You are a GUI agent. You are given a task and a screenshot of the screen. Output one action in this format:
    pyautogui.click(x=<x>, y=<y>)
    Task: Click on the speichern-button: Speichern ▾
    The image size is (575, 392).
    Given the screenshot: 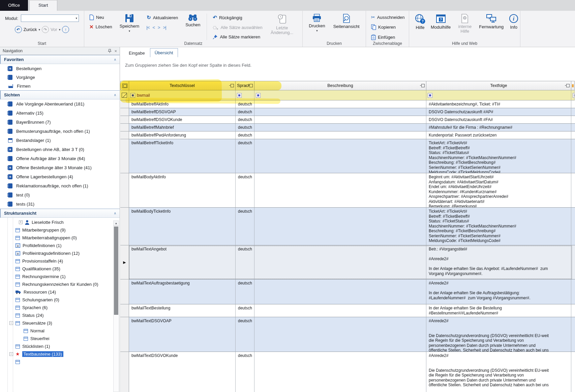 What is the action you would take?
    pyautogui.click(x=129, y=23)
    